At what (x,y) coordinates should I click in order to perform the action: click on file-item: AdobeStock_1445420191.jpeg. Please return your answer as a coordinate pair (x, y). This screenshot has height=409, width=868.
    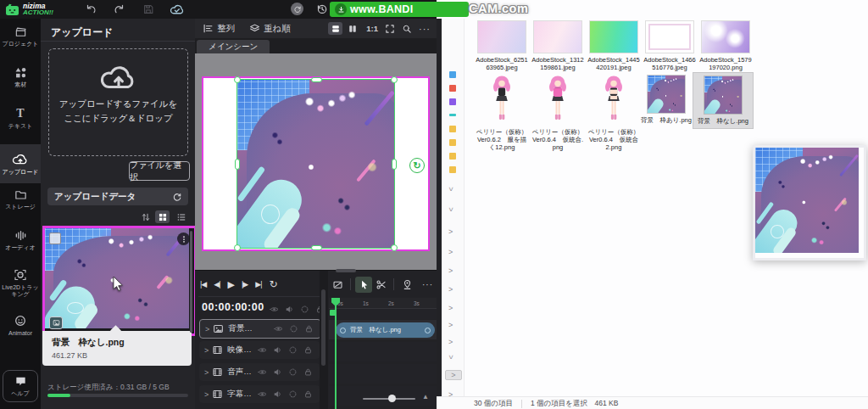
    Looking at the image, I should click on (614, 46).